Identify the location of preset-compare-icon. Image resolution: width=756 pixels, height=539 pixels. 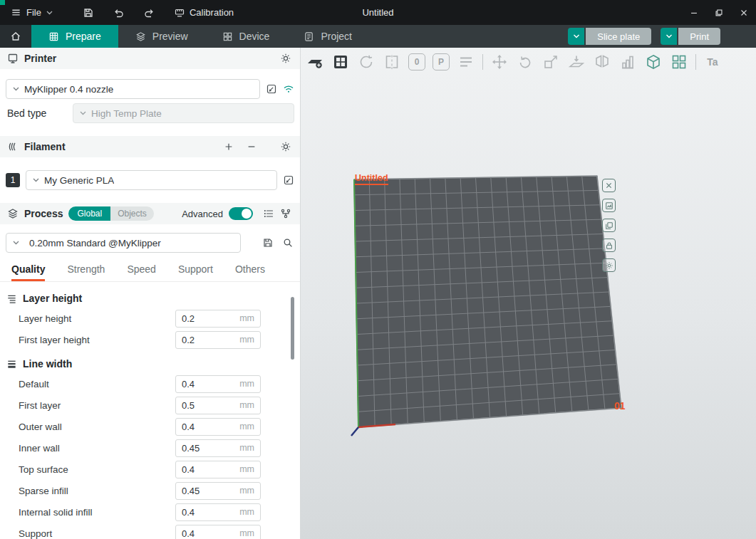
(286, 214).